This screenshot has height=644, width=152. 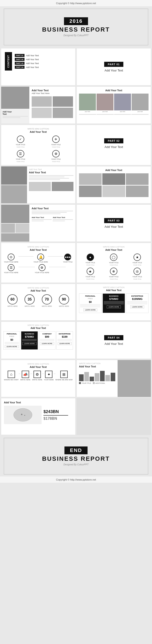 I want to click on main-slide-subtitle: Add Your Text Here, so click(x=52, y=94).